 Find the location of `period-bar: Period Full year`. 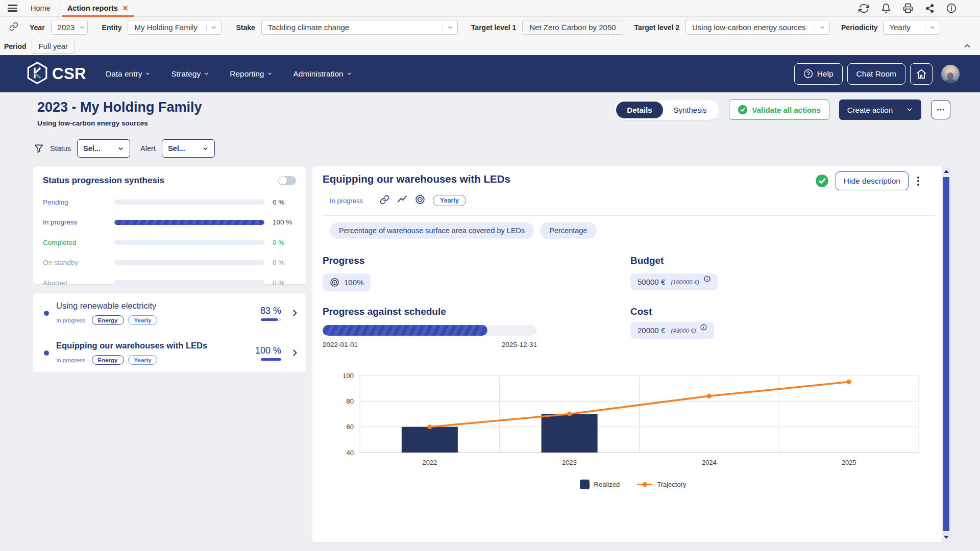

period-bar: Period Full year is located at coordinates (490, 46).